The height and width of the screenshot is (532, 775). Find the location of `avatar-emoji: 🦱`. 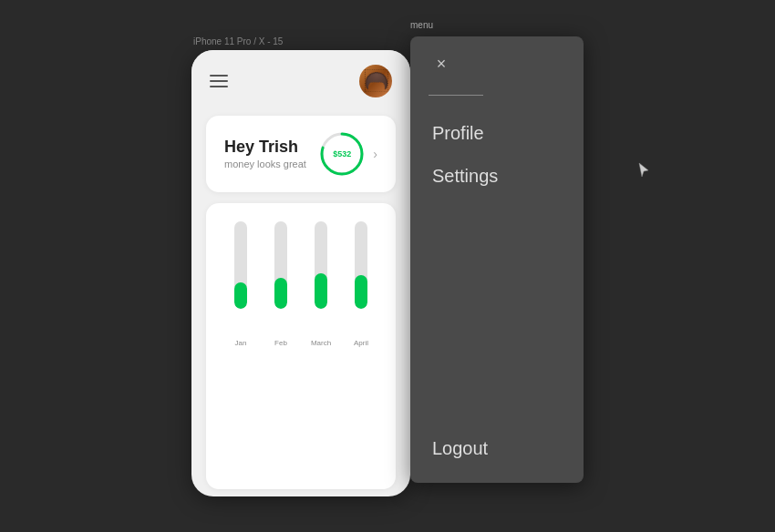

avatar-emoji: 🦱 is located at coordinates (376, 81).